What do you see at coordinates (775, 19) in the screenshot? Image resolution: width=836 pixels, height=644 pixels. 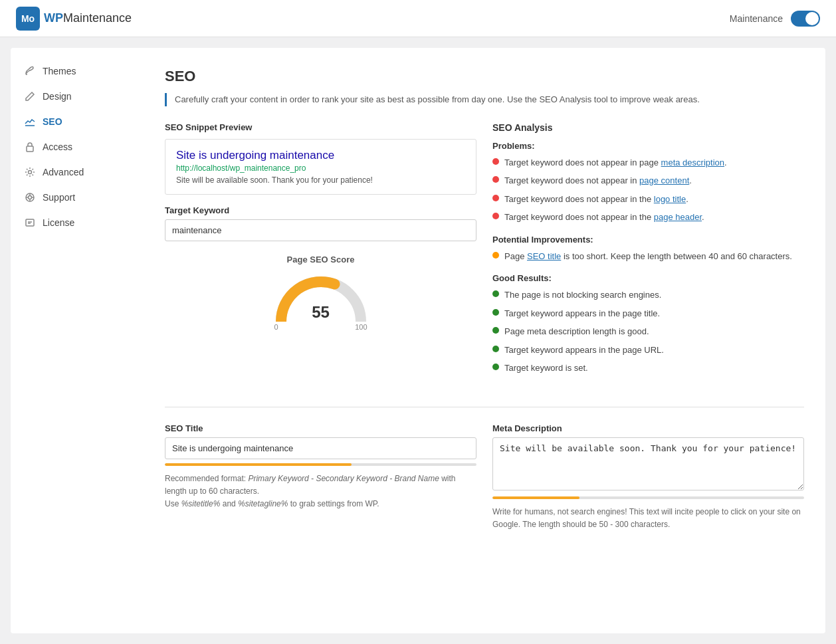 I see `header-right: Maintenance` at bounding box center [775, 19].